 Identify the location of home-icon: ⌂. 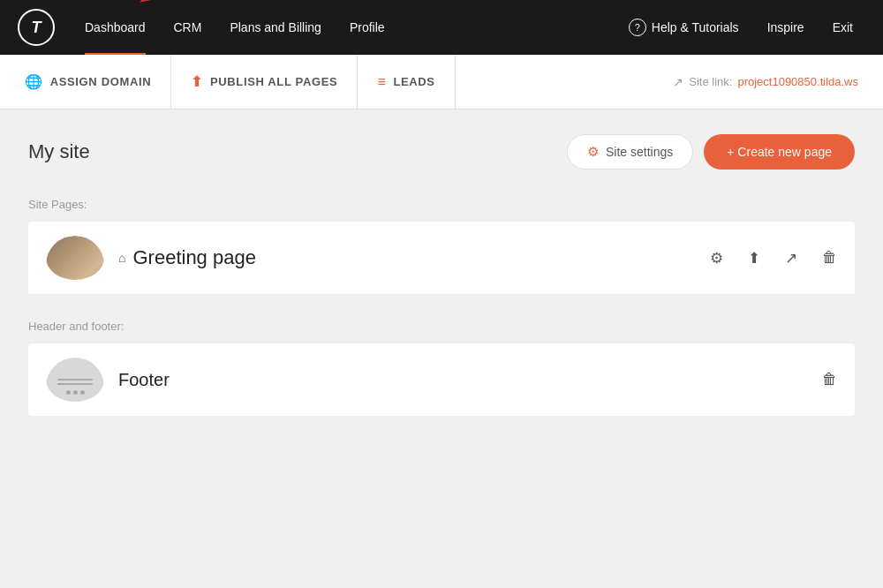
(122, 258).